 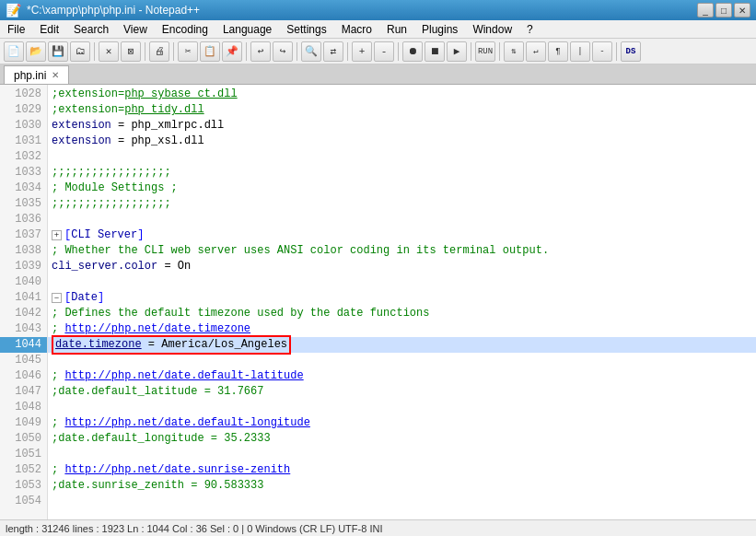 I want to click on line-1050: ;date.default_longitude = 35.2333, so click(x=401, y=438).